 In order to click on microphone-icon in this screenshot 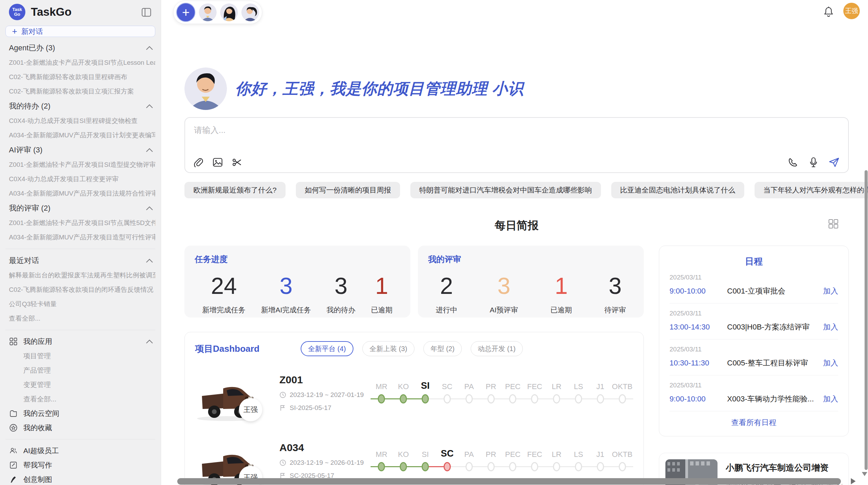, I will do `click(813, 162)`.